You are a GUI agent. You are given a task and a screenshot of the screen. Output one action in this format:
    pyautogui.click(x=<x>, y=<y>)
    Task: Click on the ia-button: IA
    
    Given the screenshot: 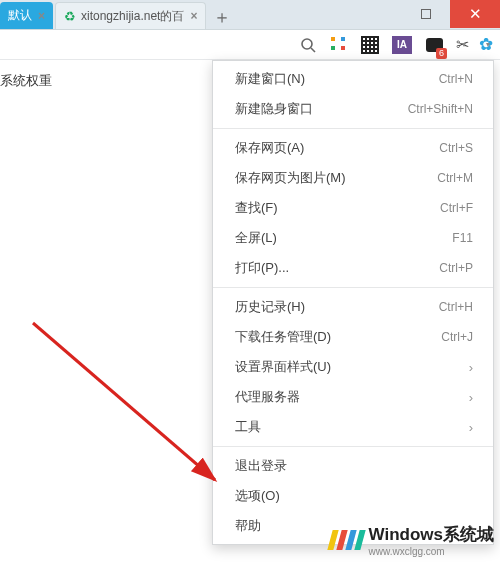 What is the action you would take?
    pyautogui.click(x=402, y=45)
    